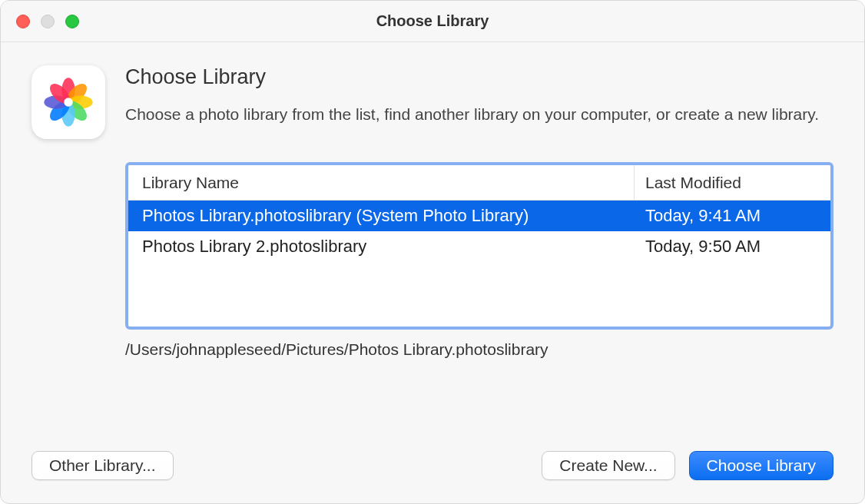  I want to click on create-new-button: Create New..., so click(608, 466).